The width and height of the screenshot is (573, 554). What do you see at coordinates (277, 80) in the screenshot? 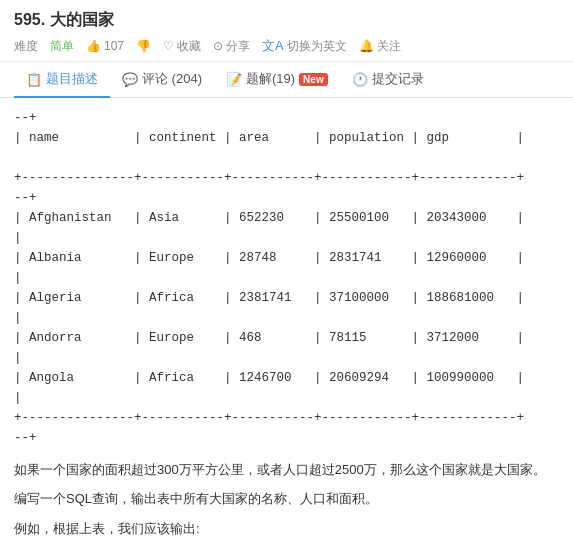
I see `tab-solutions: 📝 题解(19) New` at bounding box center [277, 80].